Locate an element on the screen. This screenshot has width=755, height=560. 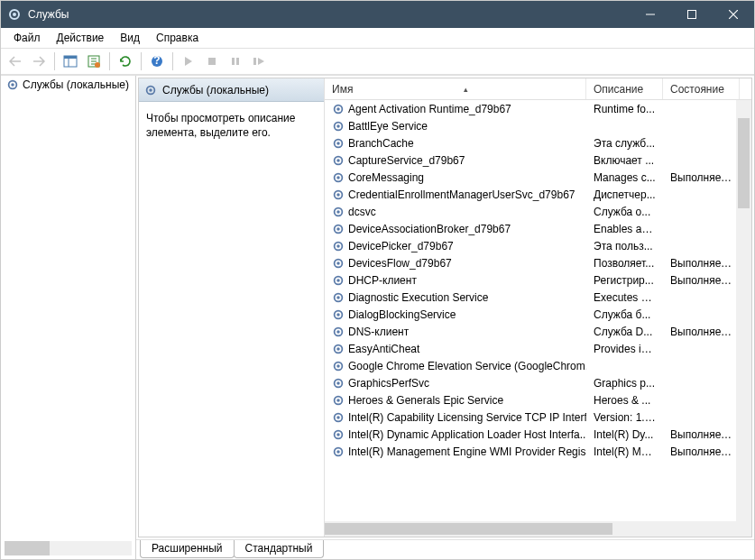
service-row: Intel(R) Dynamic Application Loader Host… is located at coordinates (538, 435).